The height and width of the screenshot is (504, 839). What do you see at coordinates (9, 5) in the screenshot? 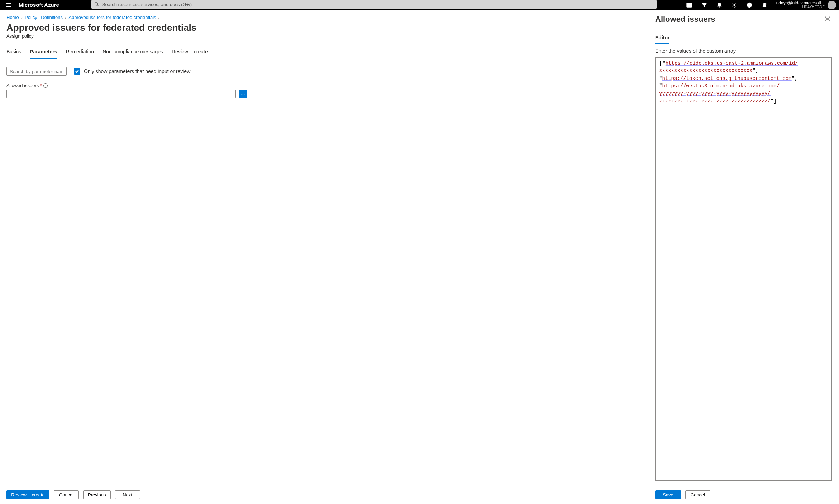
I see `hamburger-icon` at bounding box center [9, 5].